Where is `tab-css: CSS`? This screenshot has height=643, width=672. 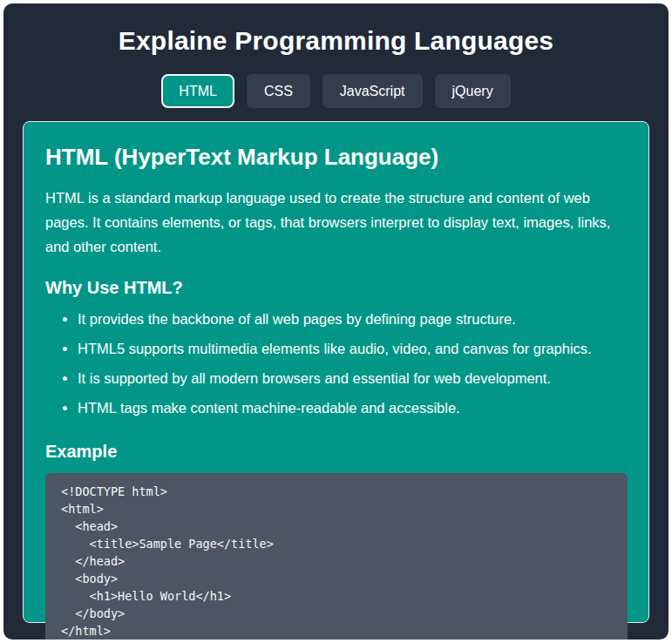
tab-css: CSS is located at coordinates (279, 91).